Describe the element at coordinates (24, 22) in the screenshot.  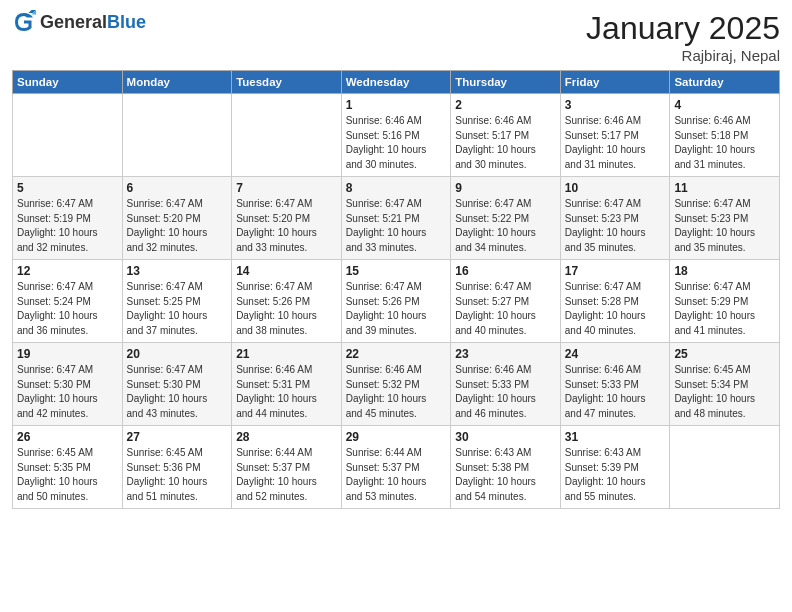
I see `logo-icon` at that location.